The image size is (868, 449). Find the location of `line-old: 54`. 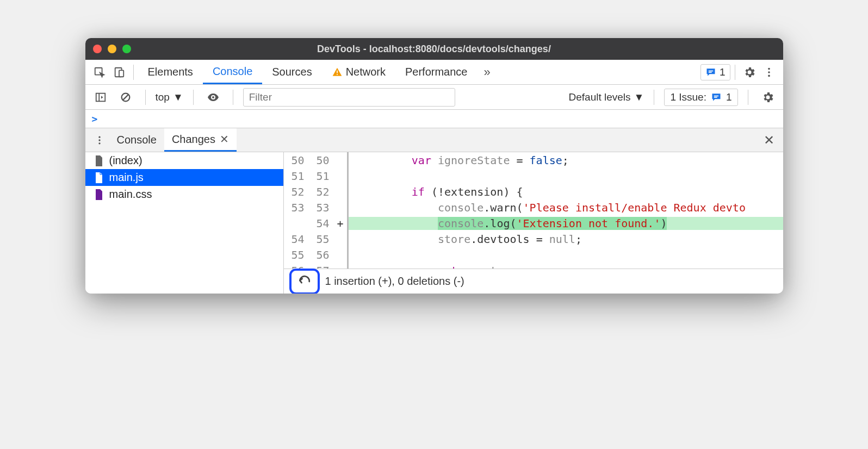

line-old: 54 is located at coordinates (296, 239).